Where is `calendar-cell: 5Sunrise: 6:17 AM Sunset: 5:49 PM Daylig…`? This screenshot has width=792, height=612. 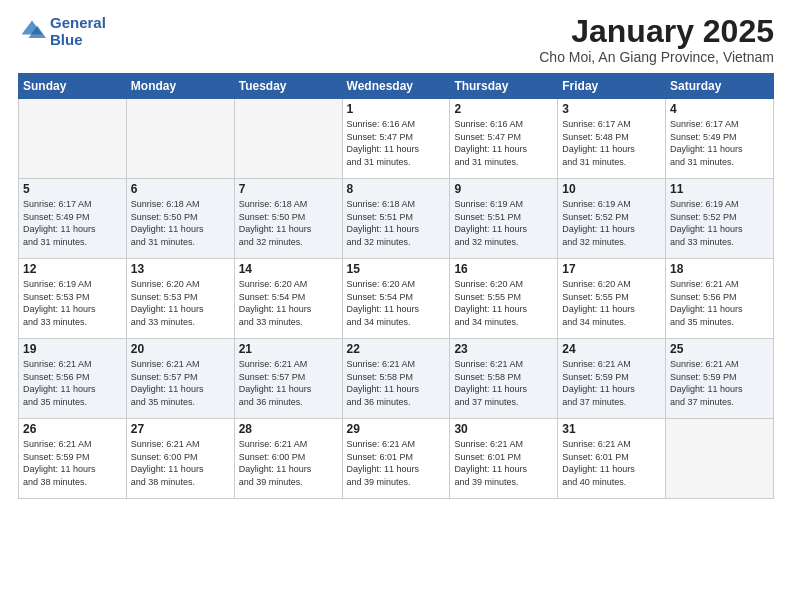 calendar-cell: 5Sunrise: 6:17 AM Sunset: 5:49 PM Daylig… is located at coordinates (73, 219).